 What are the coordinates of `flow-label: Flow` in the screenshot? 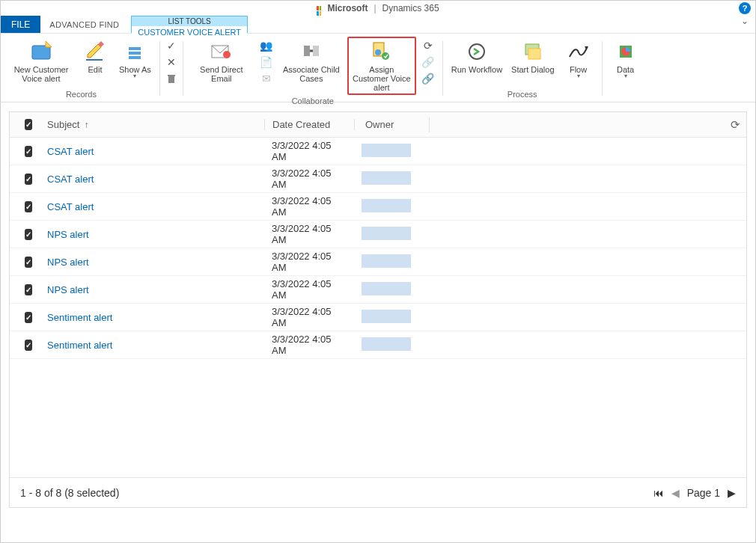 It's located at (578, 70).